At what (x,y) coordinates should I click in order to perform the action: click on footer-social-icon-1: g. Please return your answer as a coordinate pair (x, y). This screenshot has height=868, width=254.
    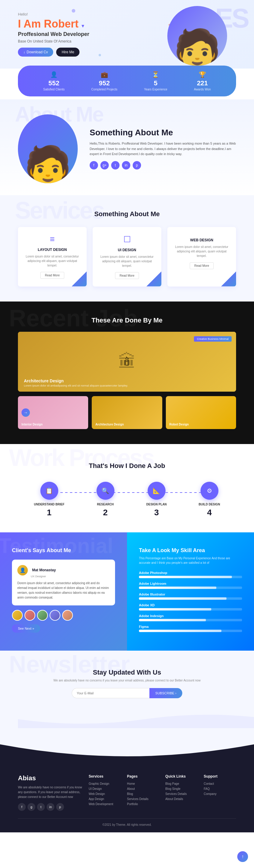
    Looking at the image, I should click on (32, 807).